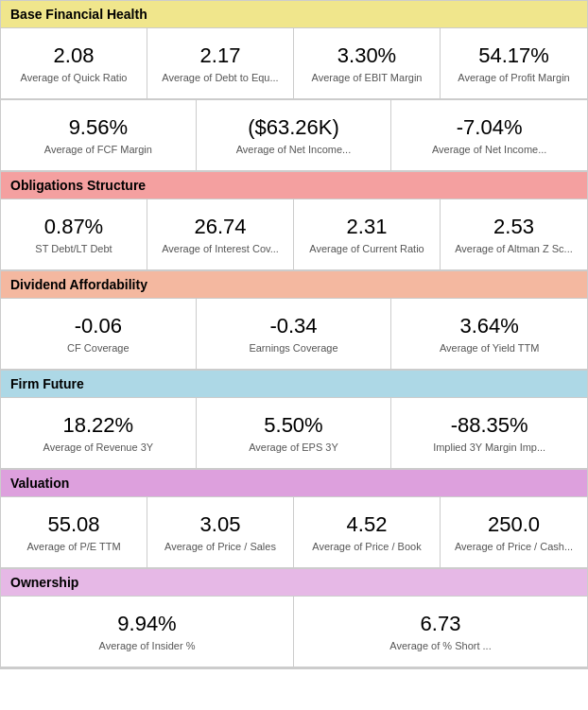  I want to click on metric-value: ($63.26K), so click(293, 128).